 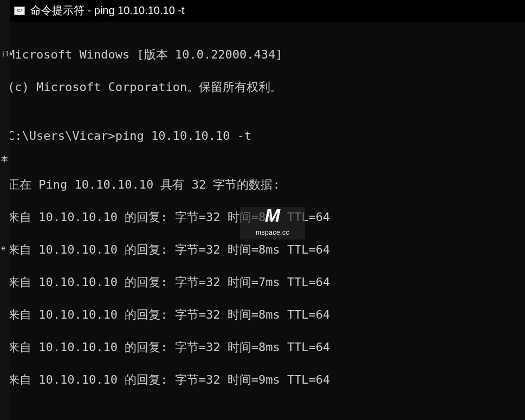 What do you see at coordinates (268, 282) in the screenshot?
I see `terminal-line-reply: 来自 10.10.10.10 的回复: 字节=32 时间=7ms TTL=64` at bounding box center [268, 282].